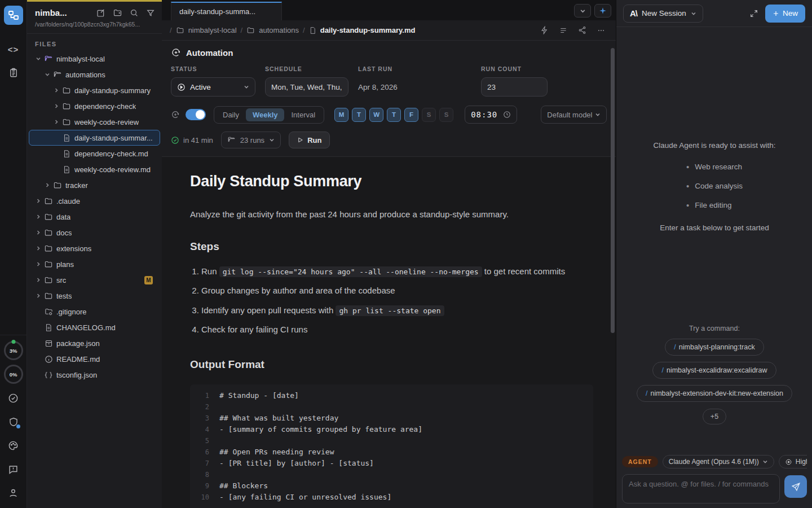 The width and height of the screenshot is (812, 508). What do you see at coordinates (95, 343) in the screenshot?
I see `tree-row: package.json` at bounding box center [95, 343].